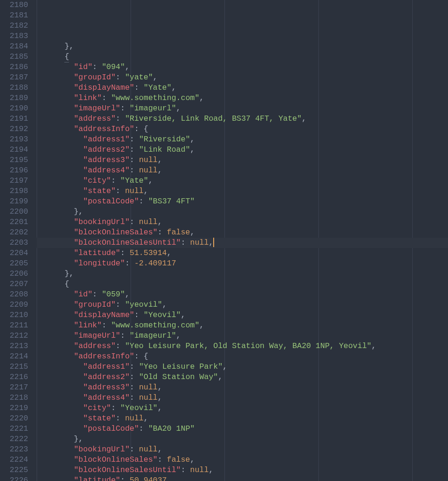 Image resolution: width=448 pixels, height=481 pixels. What do you see at coordinates (242, 36) in the screenshot?
I see `code-line` at bounding box center [242, 36].